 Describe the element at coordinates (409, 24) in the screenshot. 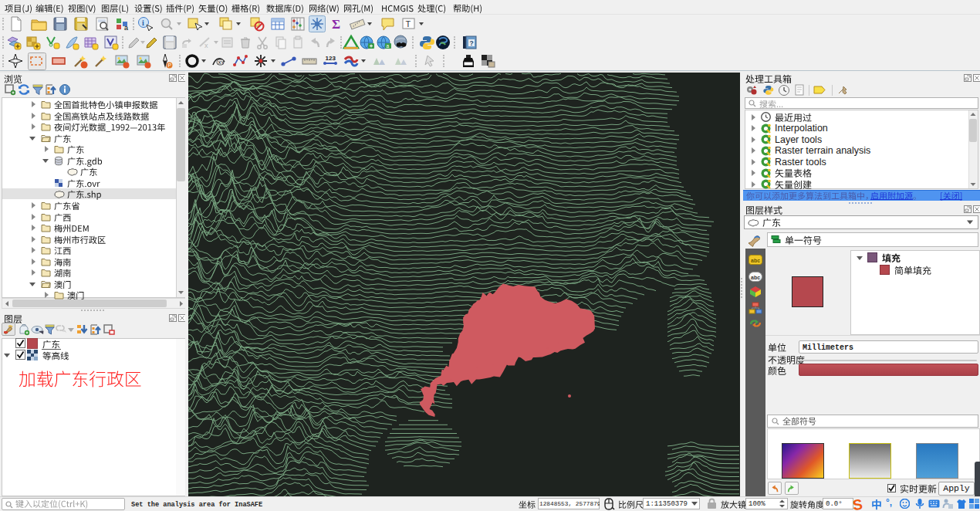

I see `svg-text: T` at that location.